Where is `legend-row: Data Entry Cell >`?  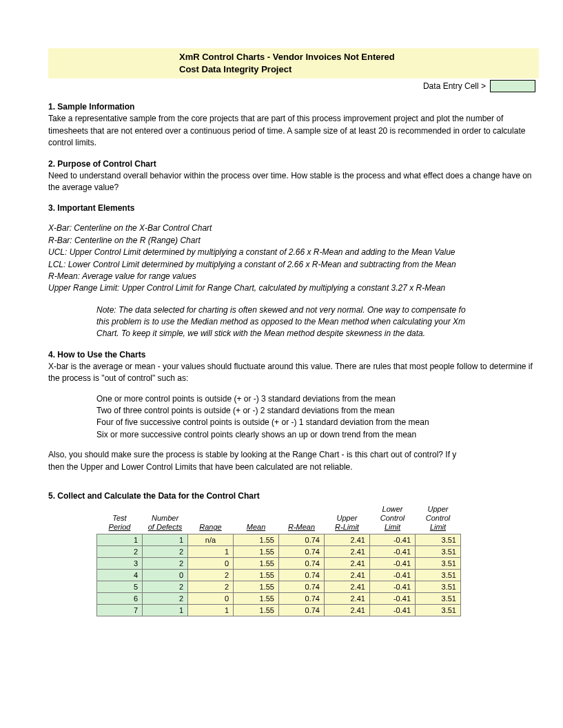
legend-row: Data Entry Cell > is located at coordinates (294, 86).